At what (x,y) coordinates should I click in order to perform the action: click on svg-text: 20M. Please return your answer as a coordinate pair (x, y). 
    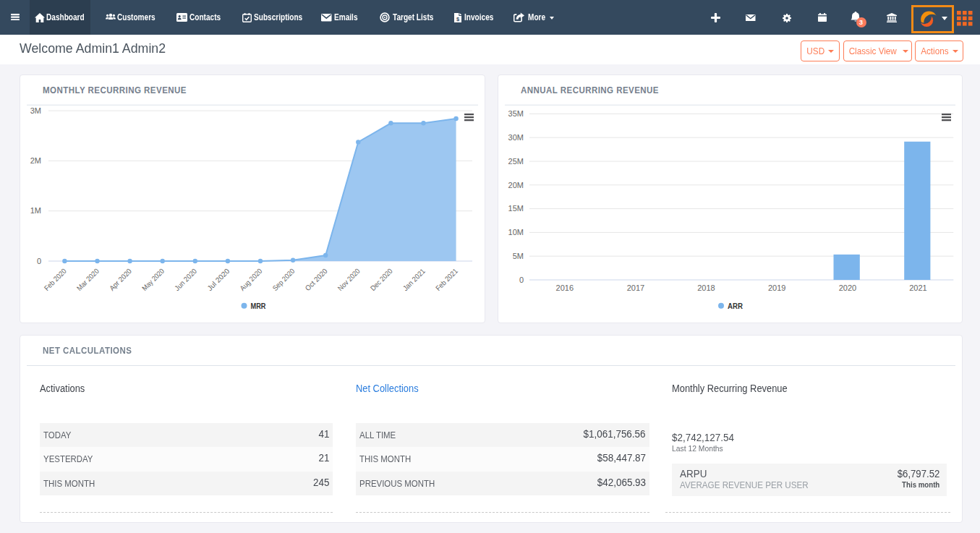
    Looking at the image, I should click on (516, 185).